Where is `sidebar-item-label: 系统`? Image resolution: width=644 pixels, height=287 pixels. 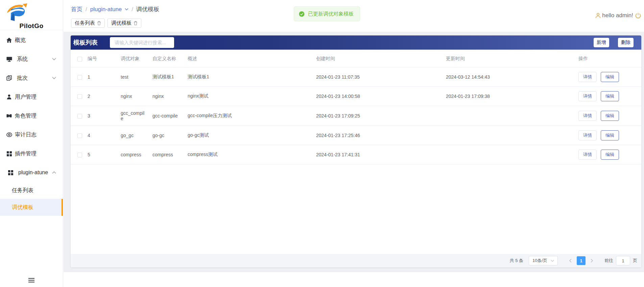 sidebar-item-label: 系统 is located at coordinates (22, 59).